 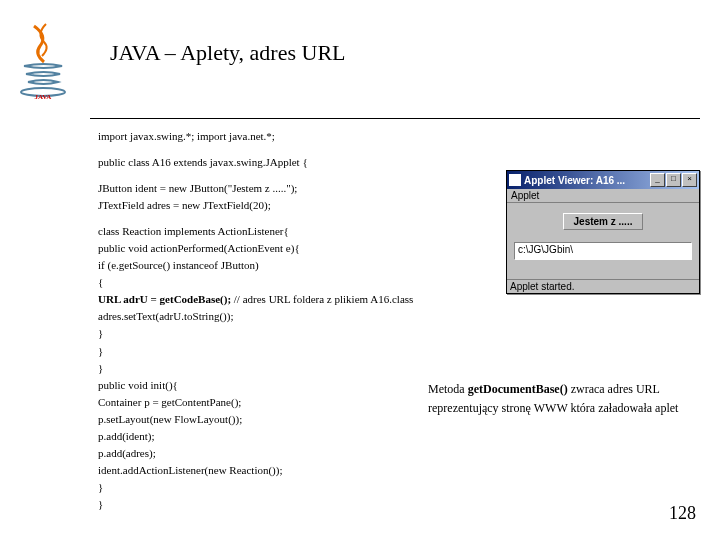 What do you see at coordinates (256, 248) in the screenshot?
I see `code-line: public void actionPerformed(ActionEvent …` at bounding box center [256, 248].